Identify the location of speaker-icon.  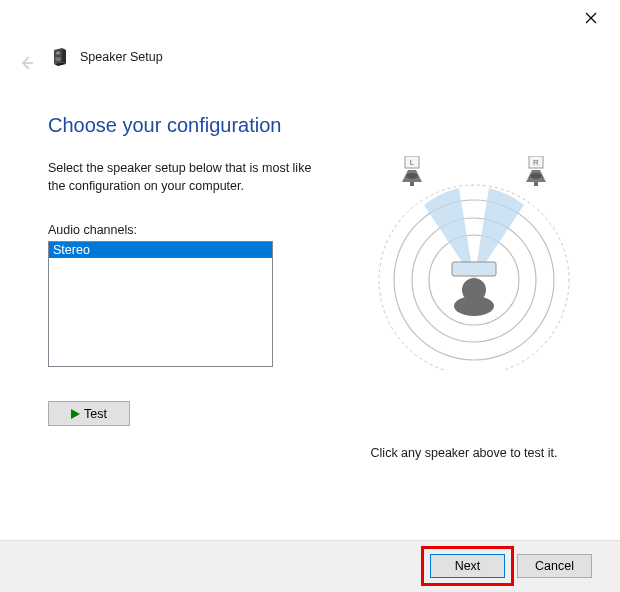
(59, 57).